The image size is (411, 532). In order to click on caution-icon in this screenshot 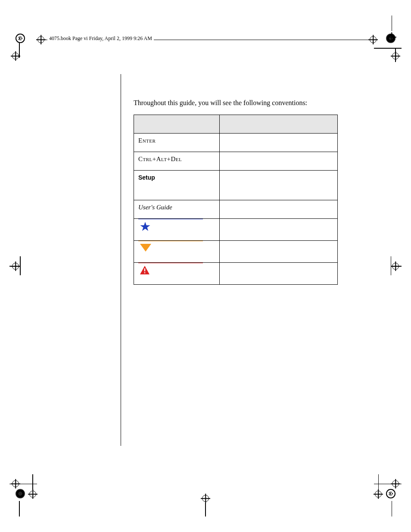, I will do `click(177, 248)`.